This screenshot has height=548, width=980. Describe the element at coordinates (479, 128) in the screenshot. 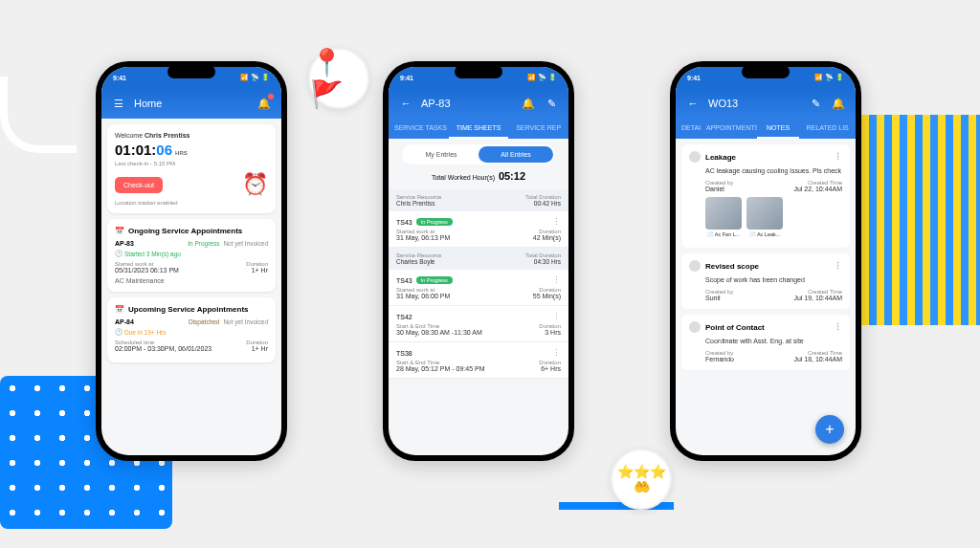

I see `tab-bar: SERVICE TASKS TIME SHEETS SERVICE REP` at that location.